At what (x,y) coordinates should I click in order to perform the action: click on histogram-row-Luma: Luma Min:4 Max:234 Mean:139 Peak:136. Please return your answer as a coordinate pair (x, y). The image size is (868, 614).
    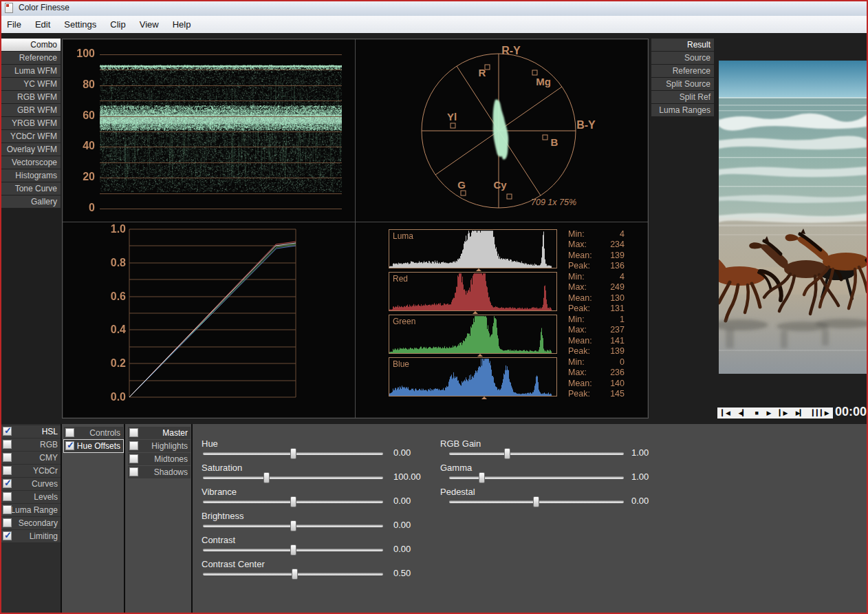
    Looking at the image, I should click on (519, 251).